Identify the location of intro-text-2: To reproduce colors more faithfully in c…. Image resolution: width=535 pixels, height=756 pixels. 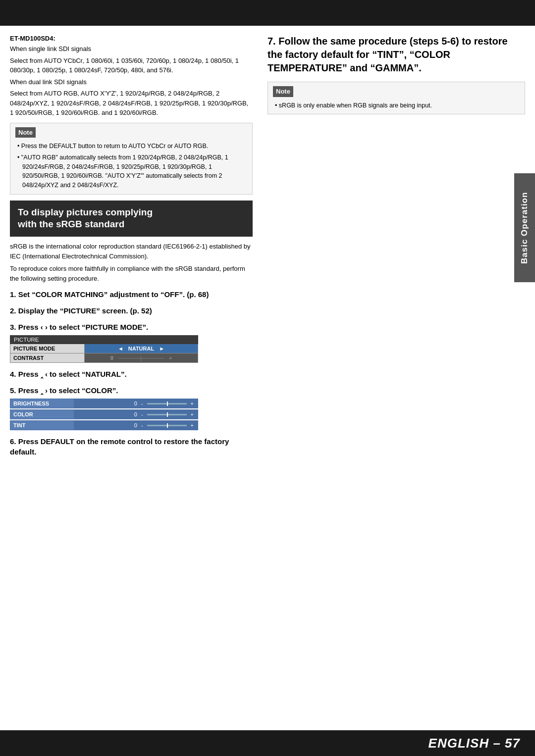
(131, 273).